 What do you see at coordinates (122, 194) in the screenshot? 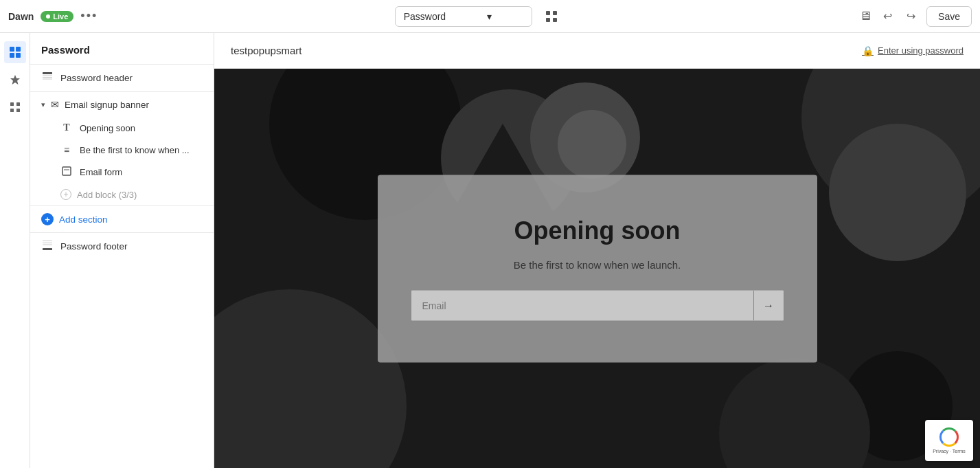
I see `add-block-item: + Add block (3/3)` at bounding box center [122, 194].